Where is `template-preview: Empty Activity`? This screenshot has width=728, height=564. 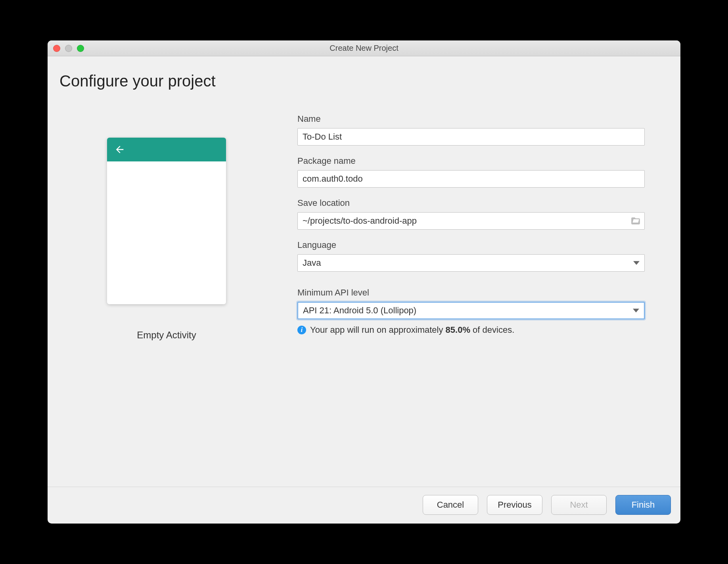
template-preview: Empty Activity is located at coordinates (167, 228).